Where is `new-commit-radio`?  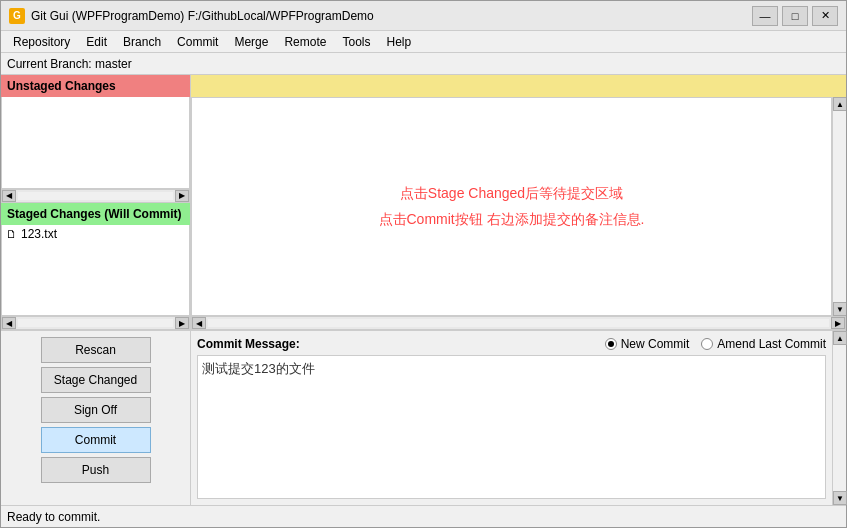 new-commit-radio is located at coordinates (611, 344).